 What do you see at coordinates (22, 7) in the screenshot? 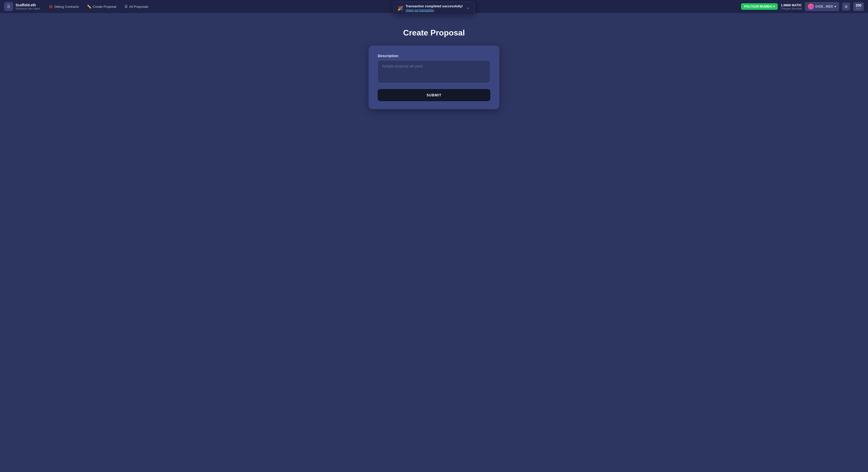
I see `brand: S Scaffold-eth Ethereum dev stack` at bounding box center [22, 7].